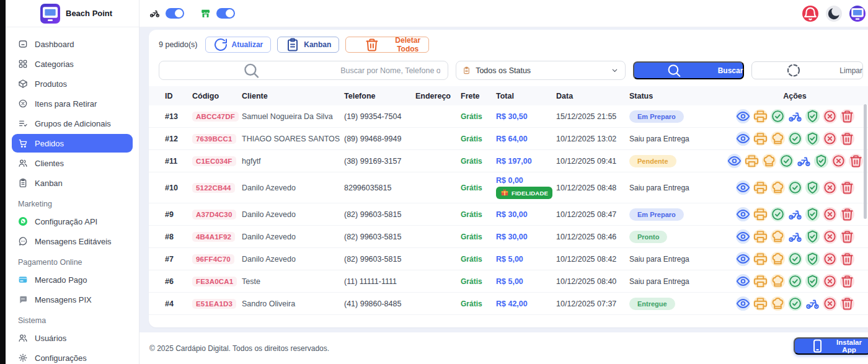 Image resolution: width=868 pixels, height=364 pixels. Describe the element at coordinates (72, 143) in the screenshot. I see `sidebar-item-pedidos: Pedidos` at that location.